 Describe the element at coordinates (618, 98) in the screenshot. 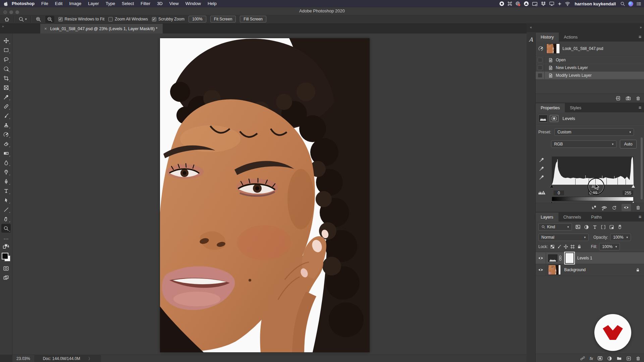

I see `new-document-from-state-icon` at that location.